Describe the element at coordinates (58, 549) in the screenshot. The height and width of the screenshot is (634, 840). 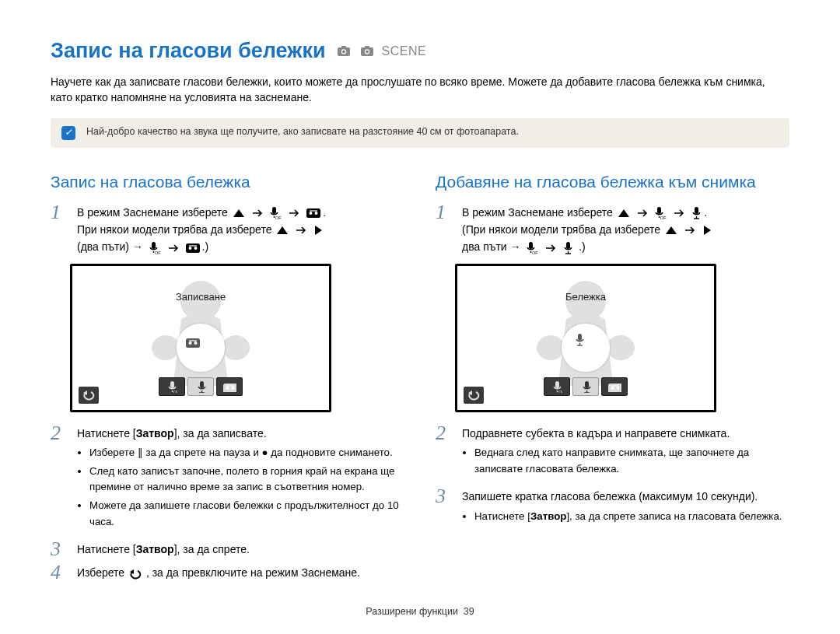
I see `step-number: 3` at that location.